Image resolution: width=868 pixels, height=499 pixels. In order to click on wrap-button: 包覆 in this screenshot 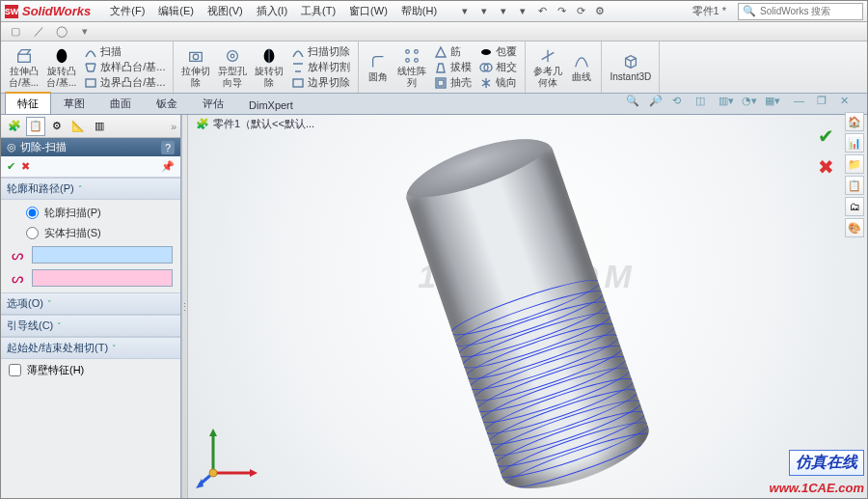, I will do `click(498, 52)`.